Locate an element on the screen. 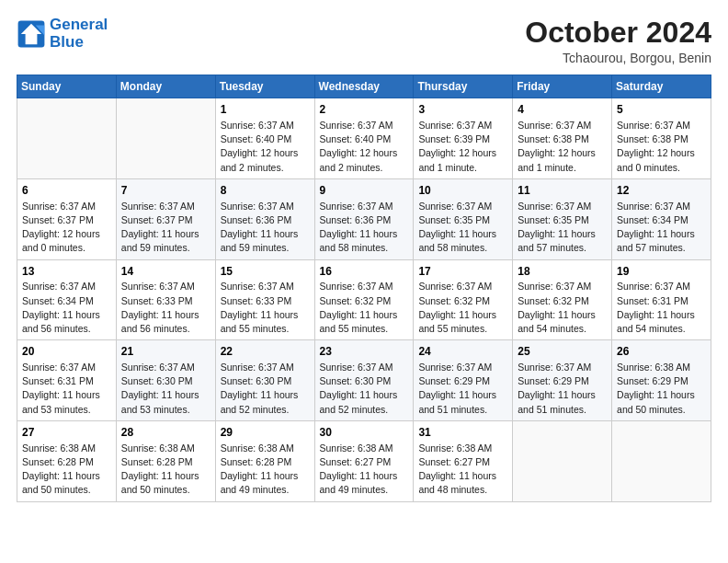 This screenshot has width=728, height=563. day-number: 27 is located at coordinates (66, 432).